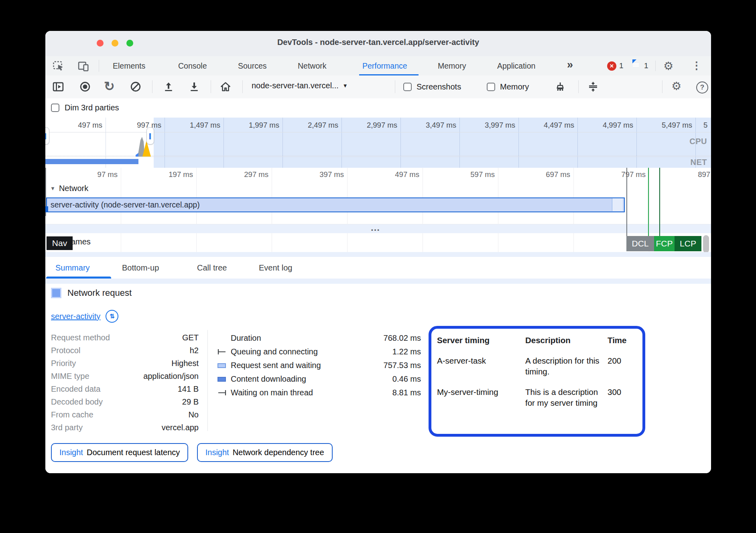  Describe the element at coordinates (617, 175) in the screenshot. I see `timeline-tick: 797 ms` at that location.